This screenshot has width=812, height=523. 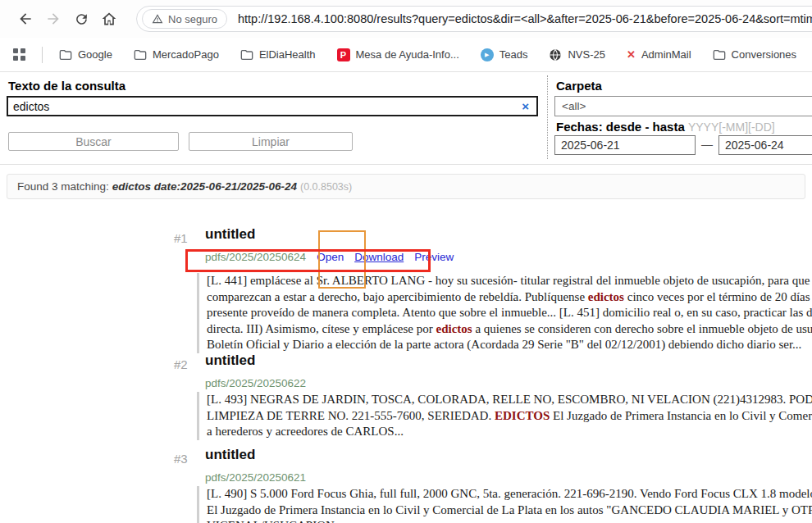 What do you see at coordinates (579, 85) in the screenshot?
I see `folder-label: Carpeta` at bounding box center [579, 85].